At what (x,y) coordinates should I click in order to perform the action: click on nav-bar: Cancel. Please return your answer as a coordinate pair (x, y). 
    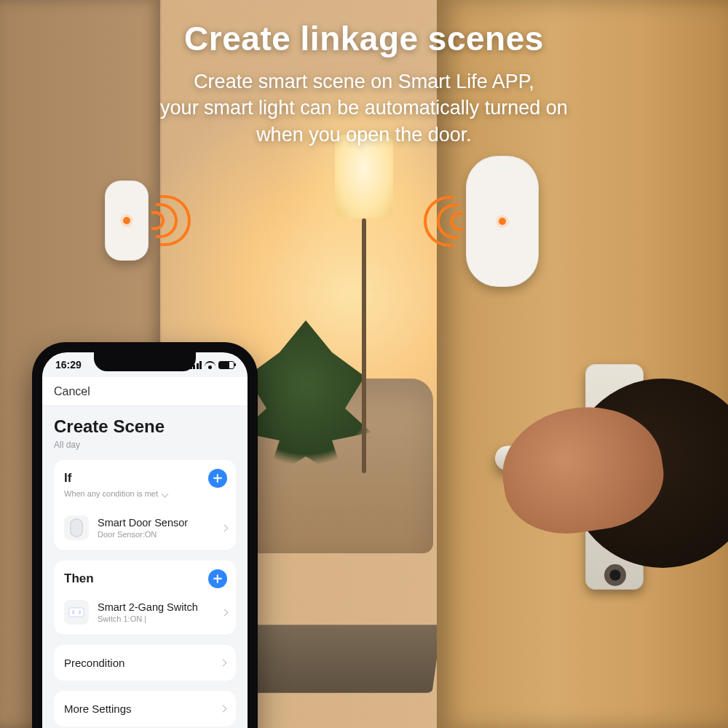
    Looking at the image, I should click on (145, 392).